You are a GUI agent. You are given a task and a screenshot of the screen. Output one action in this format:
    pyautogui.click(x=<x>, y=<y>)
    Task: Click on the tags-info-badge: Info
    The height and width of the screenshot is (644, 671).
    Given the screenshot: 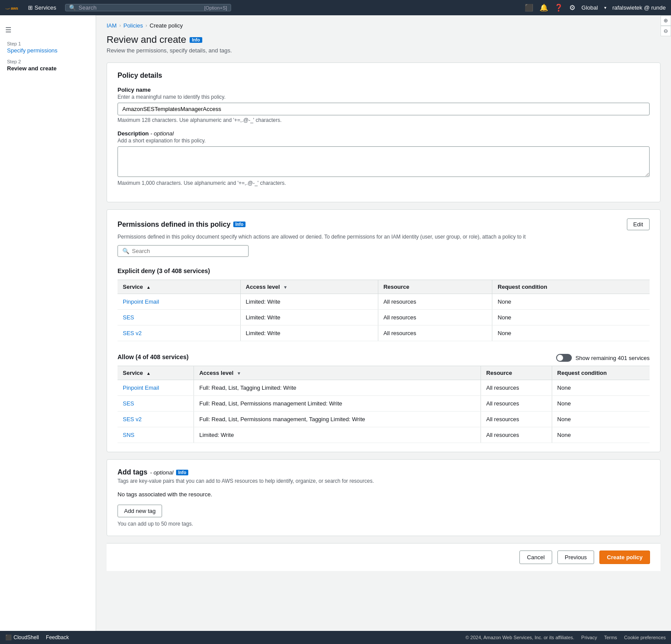 What is the action you would take?
    pyautogui.click(x=182, y=473)
    